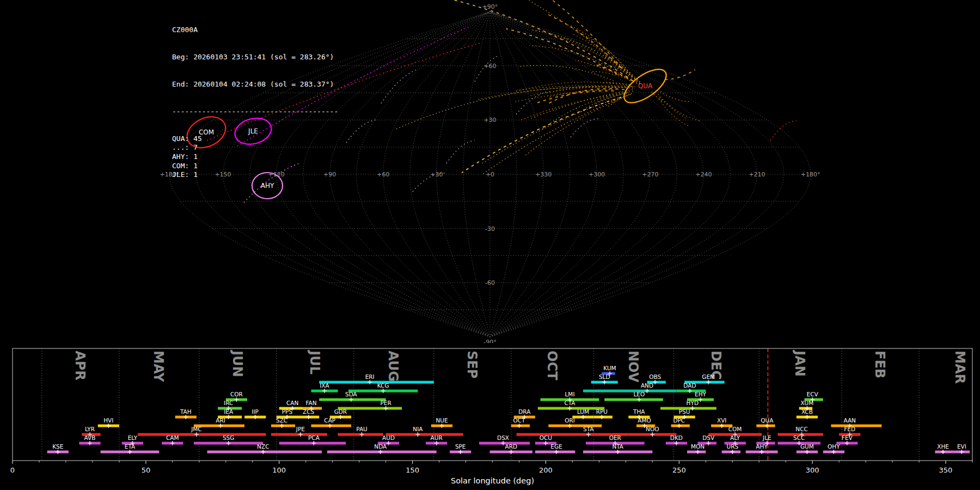  Describe the element at coordinates (313, 440) in the screenshot. I see `shower-bar-PCA: PCA` at that location.